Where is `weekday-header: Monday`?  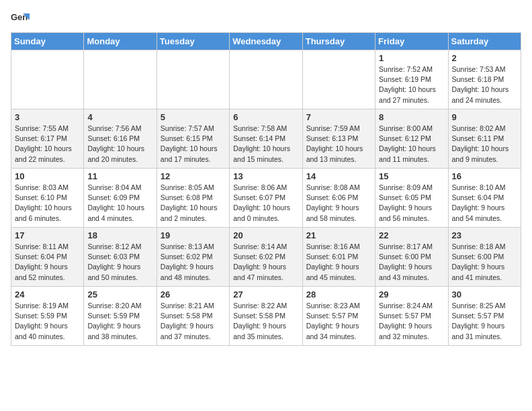 weekday-header: Monday is located at coordinates (120, 42).